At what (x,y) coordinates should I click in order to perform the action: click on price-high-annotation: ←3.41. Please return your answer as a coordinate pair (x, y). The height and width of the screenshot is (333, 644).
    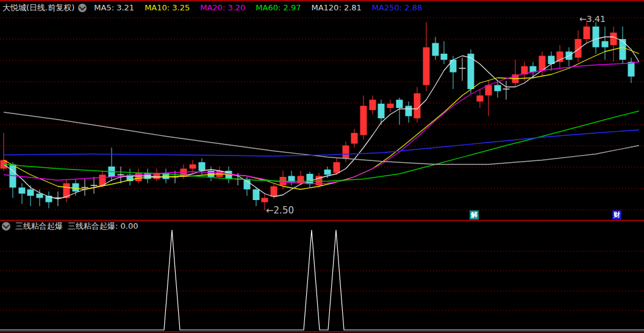
    Looking at the image, I should click on (593, 19).